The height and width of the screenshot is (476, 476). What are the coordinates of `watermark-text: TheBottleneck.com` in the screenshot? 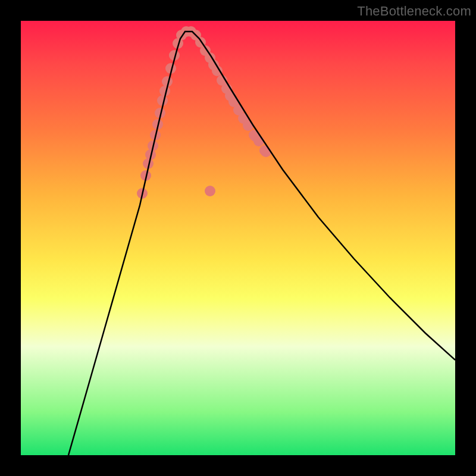 It's located at (414, 11).